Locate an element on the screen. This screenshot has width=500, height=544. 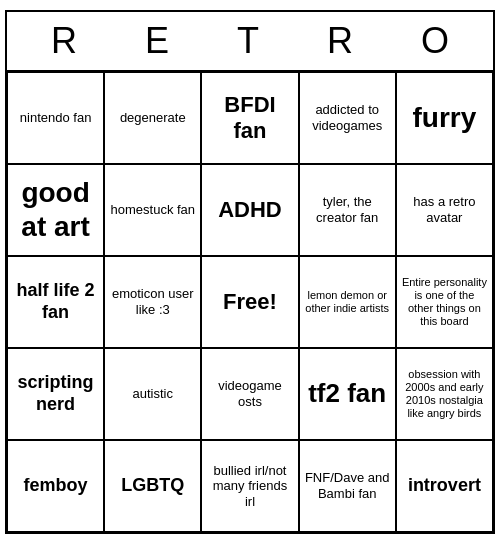
cell-7: ADHD is located at coordinates (250, 210).